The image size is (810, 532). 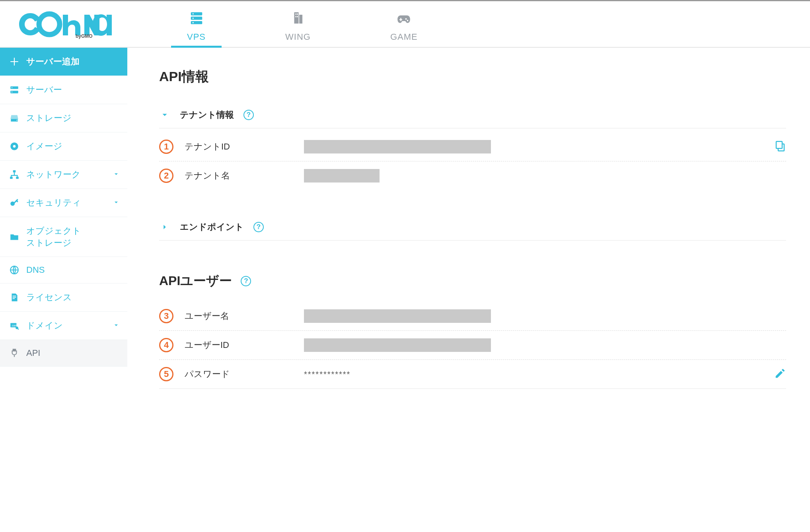 I want to click on sidebar-item-label: サーバー追加, so click(x=53, y=62).